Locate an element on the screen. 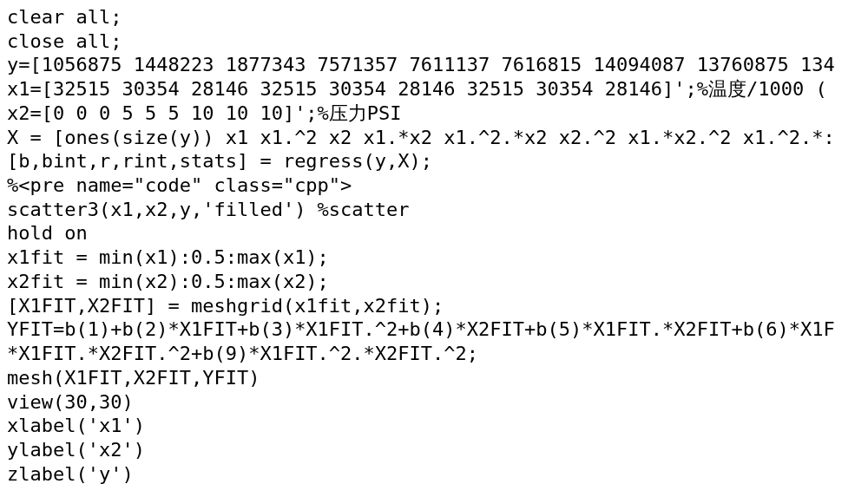 The width and height of the screenshot is (868, 484). code-line: YFIT=b(1)+b(2)*X1FIT+b(3)*X1FIT.^2+b(4)*… is located at coordinates (434, 330).